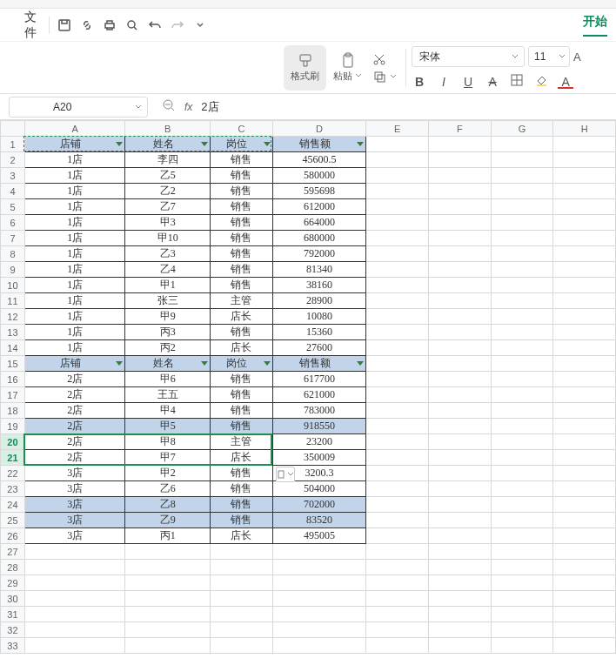 Image resolution: width=616 pixels, height=672 pixels. Describe the element at coordinates (319, 489) in the screenshot. I see `cell: 504000` at that location.